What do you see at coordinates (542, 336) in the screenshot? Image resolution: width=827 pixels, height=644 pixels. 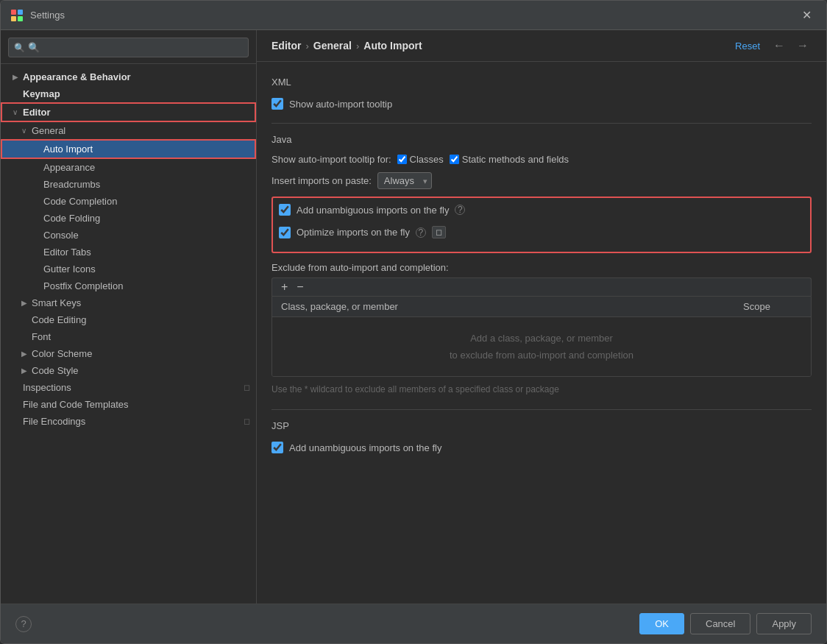 I see `exclude-table: Class, package, or member Scope Add a cl…` at bounding box center [542, 336].